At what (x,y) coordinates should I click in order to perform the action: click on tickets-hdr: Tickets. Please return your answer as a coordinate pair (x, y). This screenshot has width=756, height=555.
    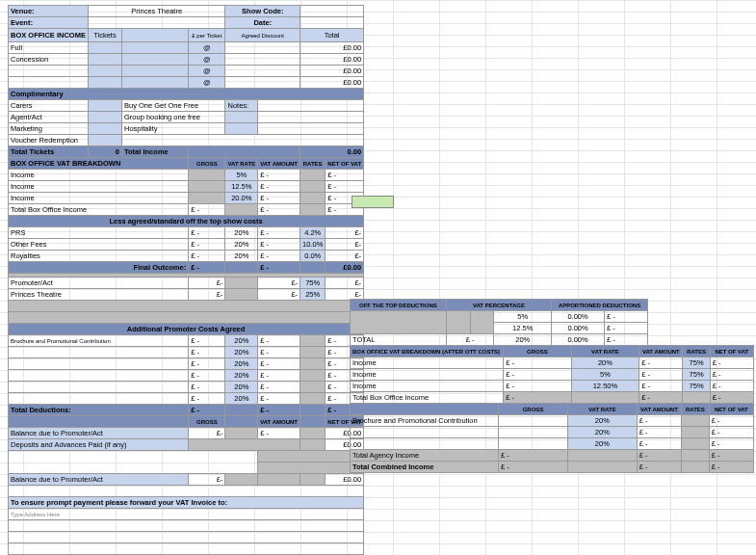
    Looking at the image, I should click on (104, 36).